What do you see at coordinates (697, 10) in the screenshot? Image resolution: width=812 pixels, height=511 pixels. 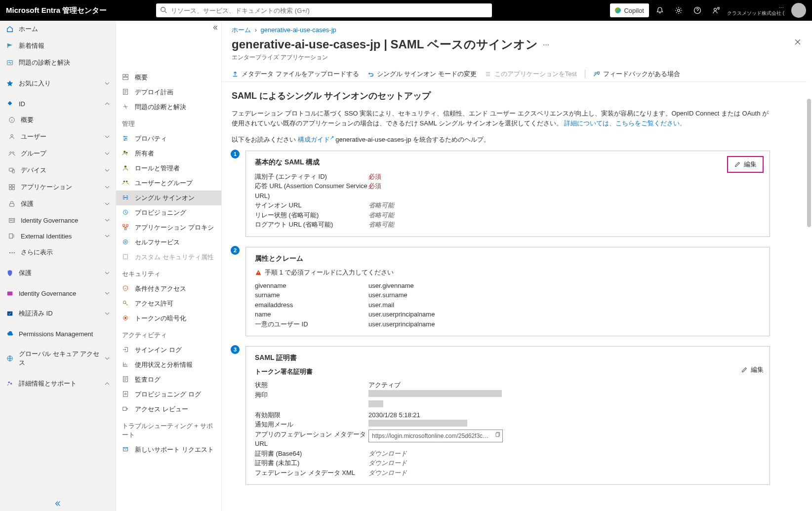 I see `help-button` at bounding box center [697, 10].